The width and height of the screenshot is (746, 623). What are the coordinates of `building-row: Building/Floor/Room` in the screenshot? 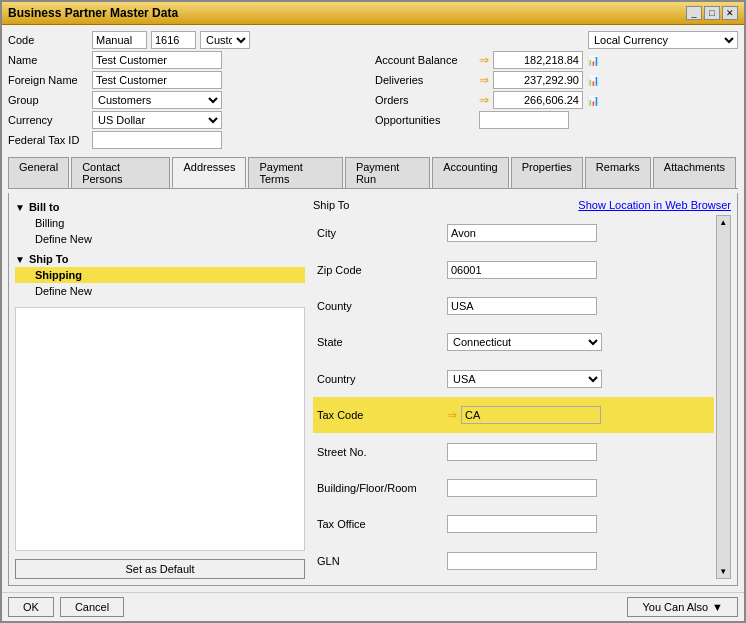 It's located at (514, 488).